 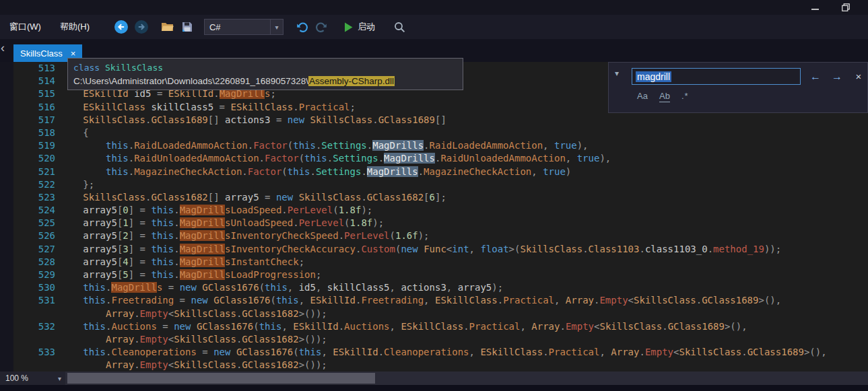 I want to click on open-folder-button, so click(x=168, y=27).